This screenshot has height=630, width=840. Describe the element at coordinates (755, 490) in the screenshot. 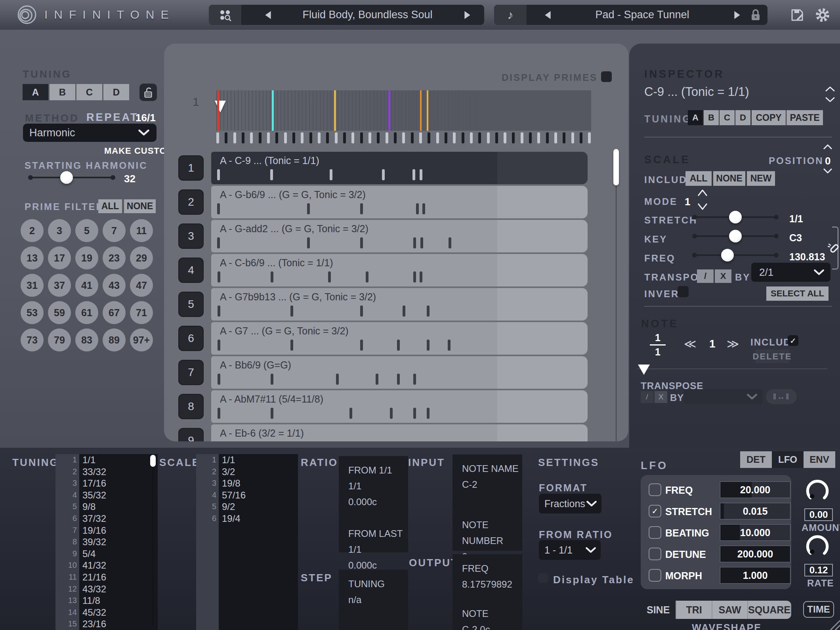

I see `lfo-freq-field: 20.000` at that location.